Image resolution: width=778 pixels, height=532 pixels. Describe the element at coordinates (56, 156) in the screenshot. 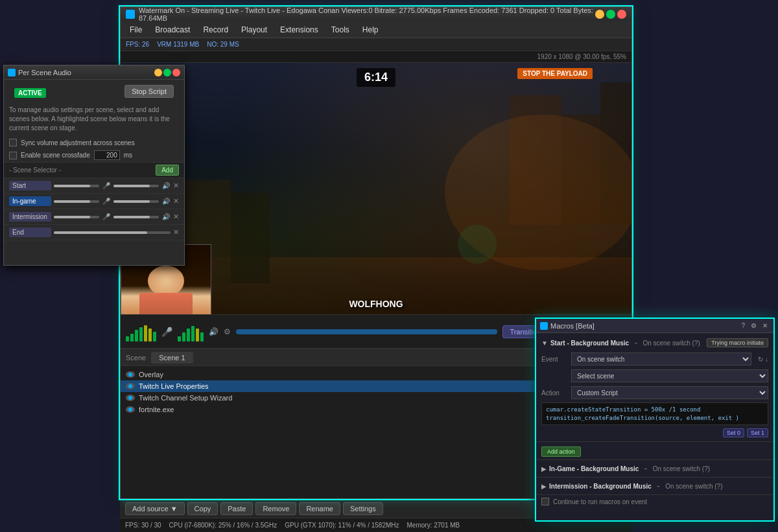

I see `crossfade-label: Enable scene crossfade` at that location.